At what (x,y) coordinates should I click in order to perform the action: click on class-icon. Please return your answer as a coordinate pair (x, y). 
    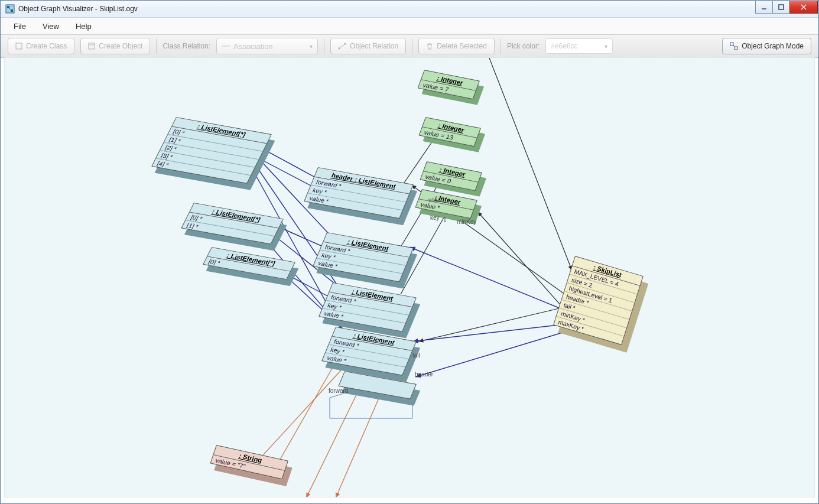
    Looking at the image, I should click on (19, 46).